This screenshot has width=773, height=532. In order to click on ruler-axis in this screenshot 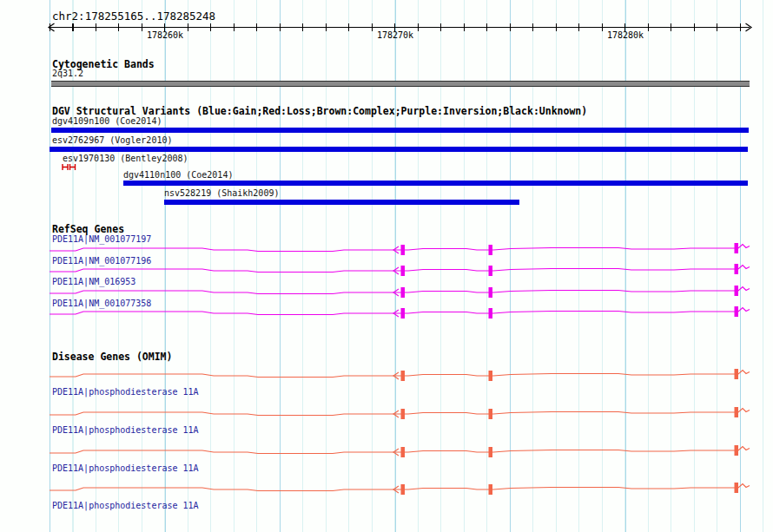, I will do `click(400, 28)`.